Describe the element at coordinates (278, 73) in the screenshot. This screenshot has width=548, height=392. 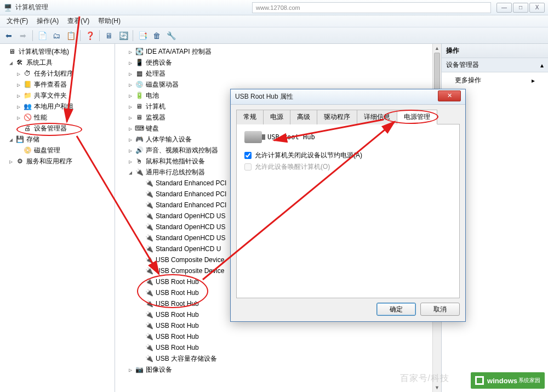
I see `tree-device-category: ▷▦处理器` at that location.